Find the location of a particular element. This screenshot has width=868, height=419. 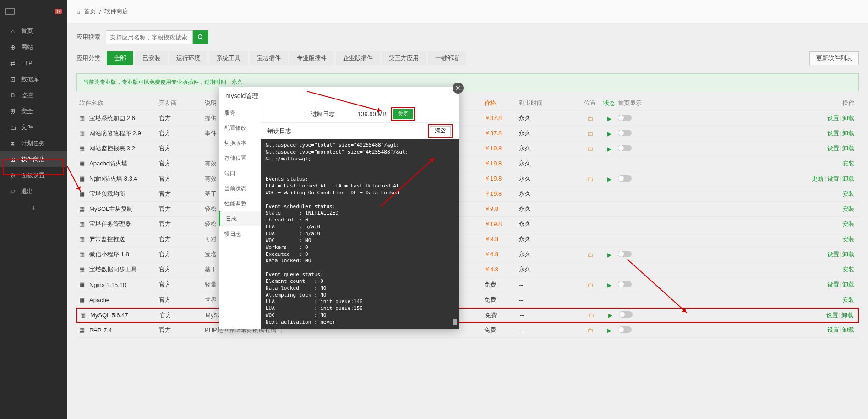

binlog-row: 二进制日志 139.60 MB 关闭 is located at coordinates (360, 114).